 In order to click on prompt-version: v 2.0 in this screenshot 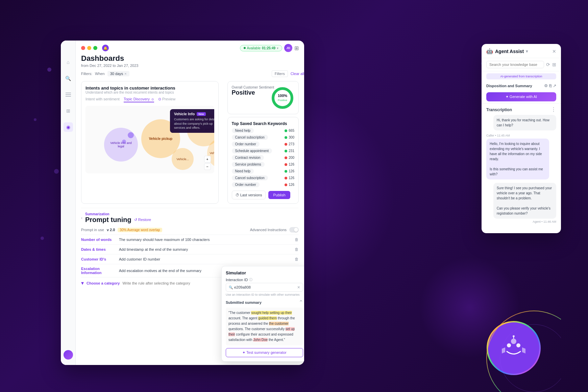, I will do `click(111, 230)`.